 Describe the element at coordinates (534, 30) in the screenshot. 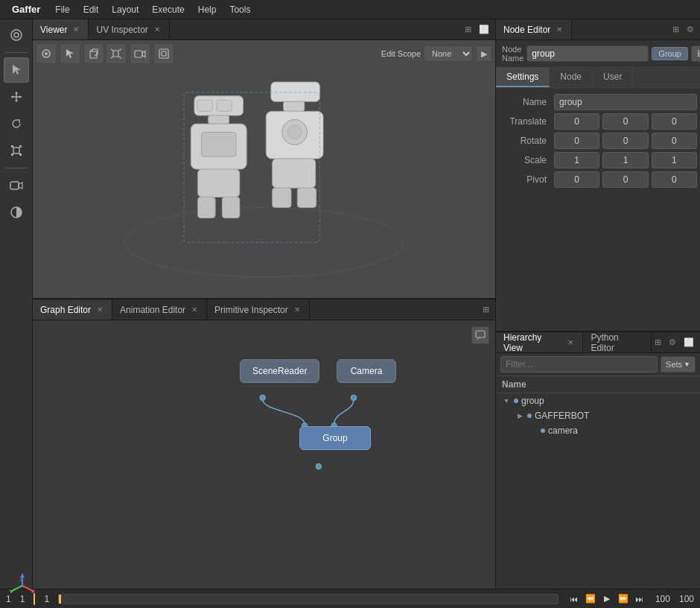

I see `tab-node-editor: Node Editor ✕` at that location.